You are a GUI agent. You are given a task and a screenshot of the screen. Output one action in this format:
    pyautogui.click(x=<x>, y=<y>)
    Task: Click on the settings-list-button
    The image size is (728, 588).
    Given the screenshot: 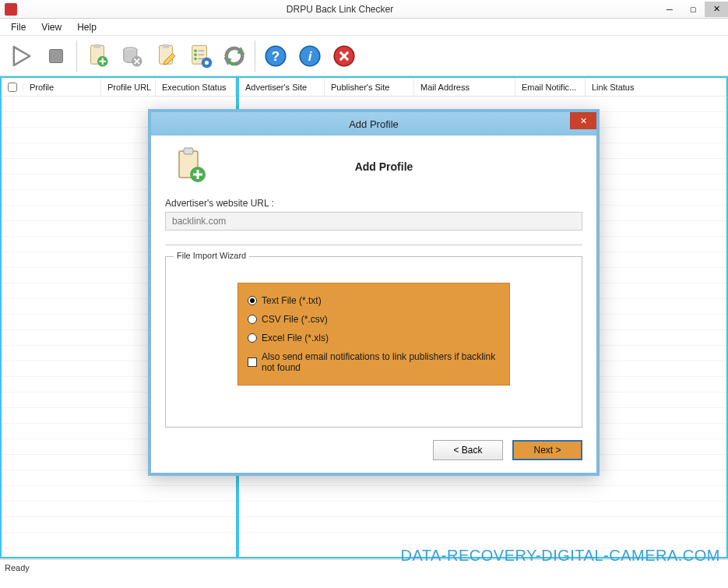 What is the action you would take?
    pyautogui.click(x=200, y=56)
    